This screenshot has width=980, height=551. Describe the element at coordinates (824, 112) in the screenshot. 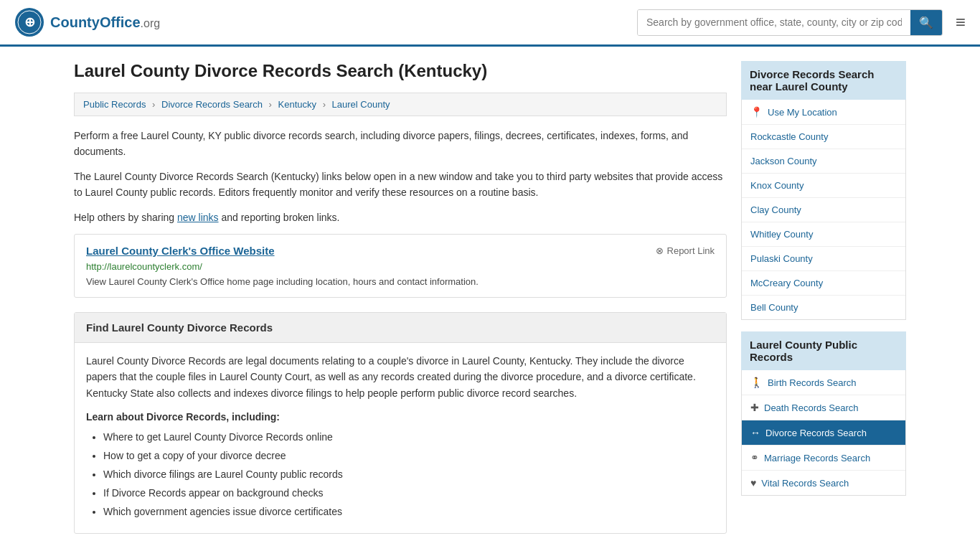

I see `use-location-item: 📍 Use My Location` at that location.